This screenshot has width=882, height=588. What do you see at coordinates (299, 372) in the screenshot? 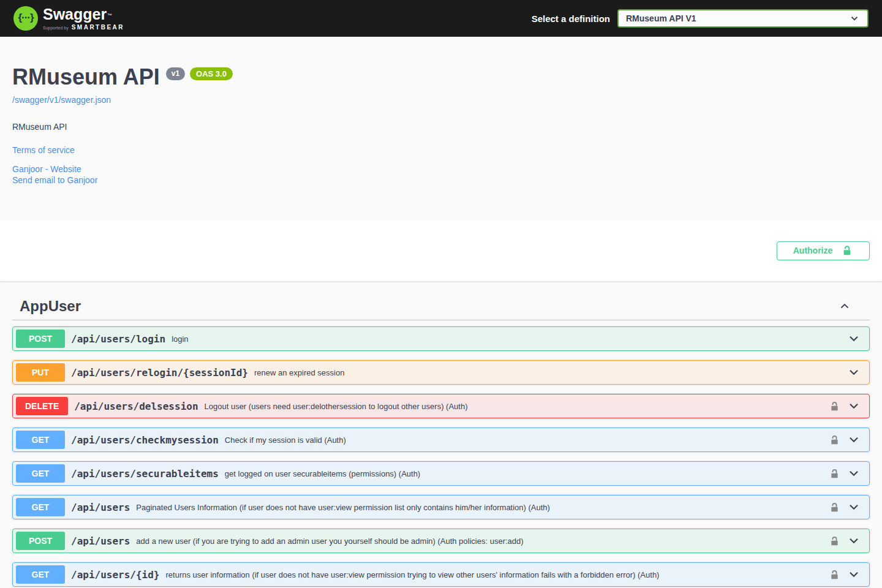
I see `endpoint-summary: renew an expired session` at bounding box center [299, 372].